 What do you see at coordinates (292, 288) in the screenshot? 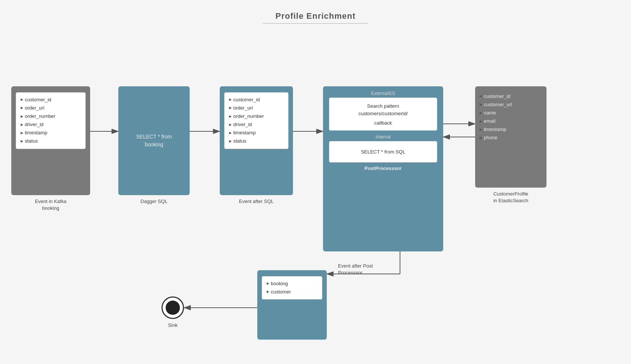
I see `event-after-post-fields: booking customer` at bounding box center [292, 288].